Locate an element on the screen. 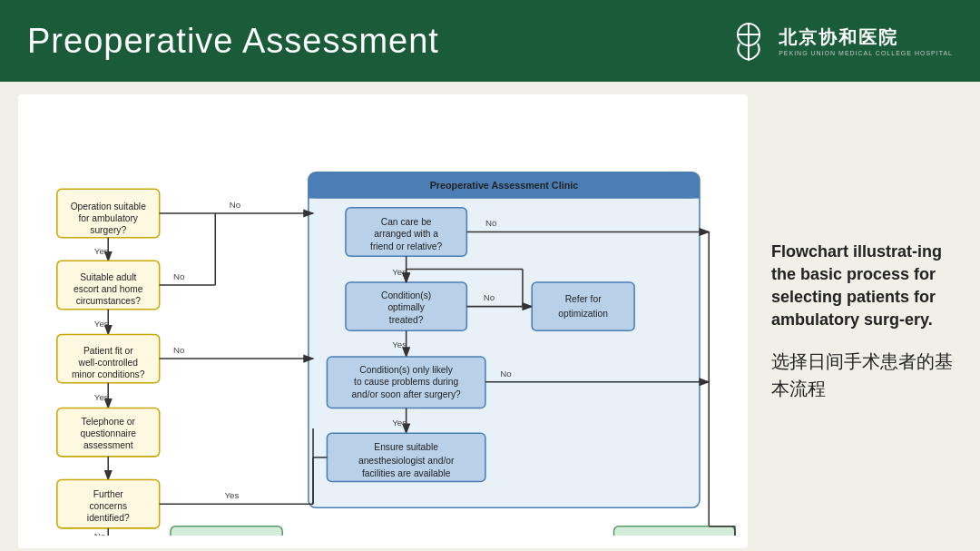 This screenshot has height=551, width=980. b2-yes-label: Yes is located at coordinates (102, 323).